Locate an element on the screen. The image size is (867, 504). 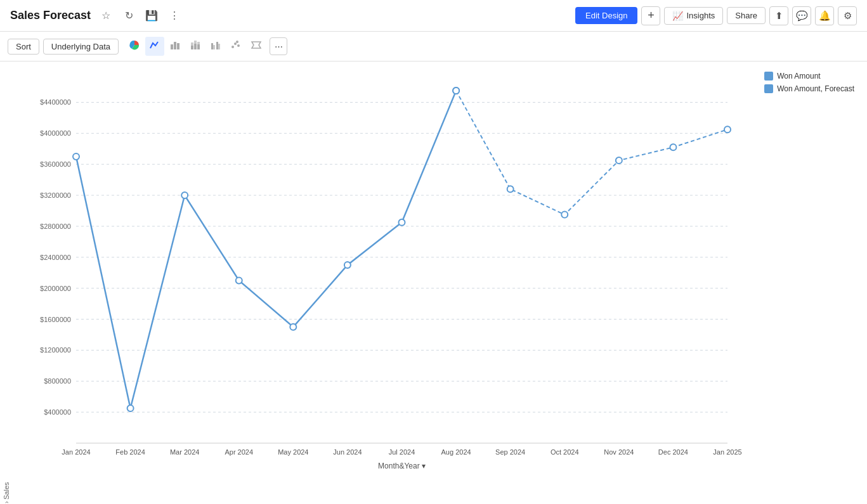
legend-item-won-amount: Won Amount is located at coordinates (809, 76).